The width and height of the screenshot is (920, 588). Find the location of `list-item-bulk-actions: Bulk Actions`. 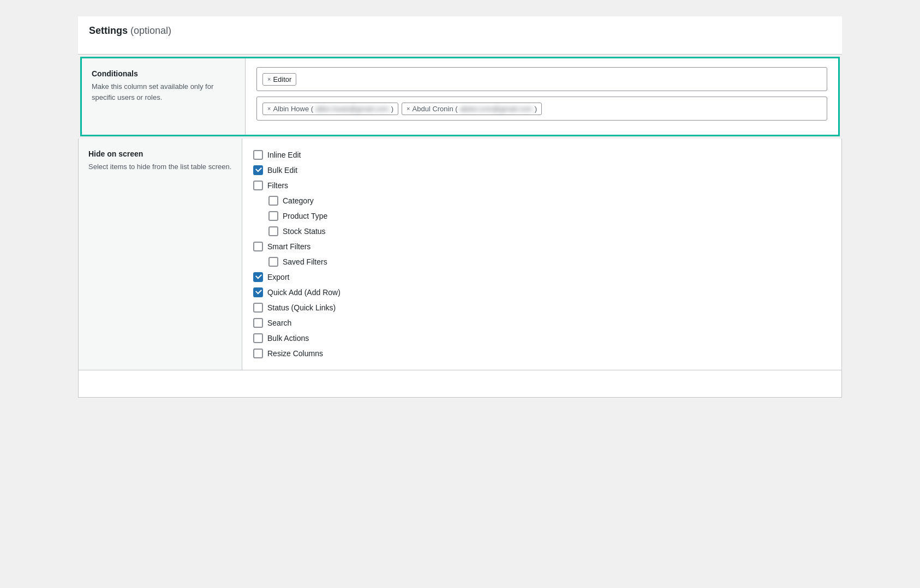

list-item-bulk-actions: Bulk Actions is located at coordinates (542, 338).